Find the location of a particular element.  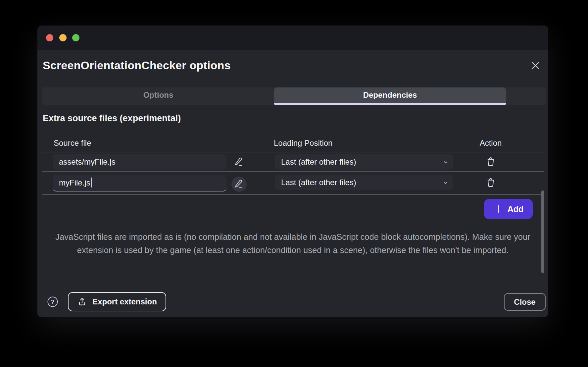

upload-icon is located at coordinates (82, 302).